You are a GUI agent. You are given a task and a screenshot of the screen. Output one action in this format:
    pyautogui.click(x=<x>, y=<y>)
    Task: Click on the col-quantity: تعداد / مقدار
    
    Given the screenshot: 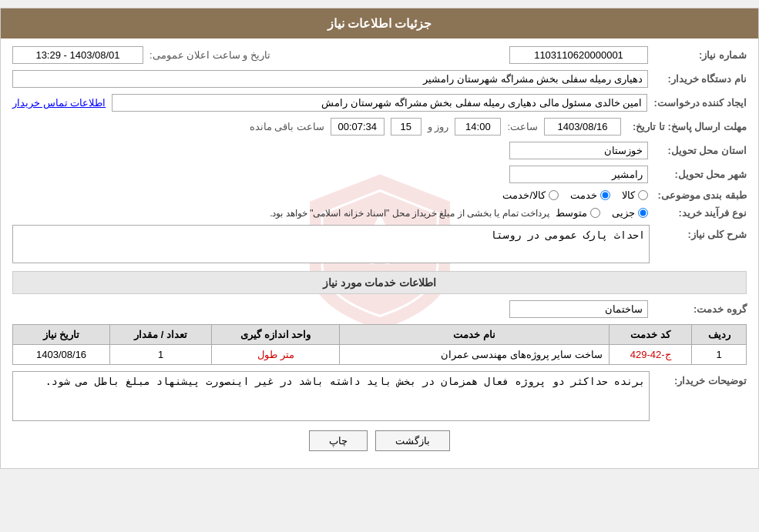 What is the action you would take?
    pyautogui.click(x=161, y=335)
    